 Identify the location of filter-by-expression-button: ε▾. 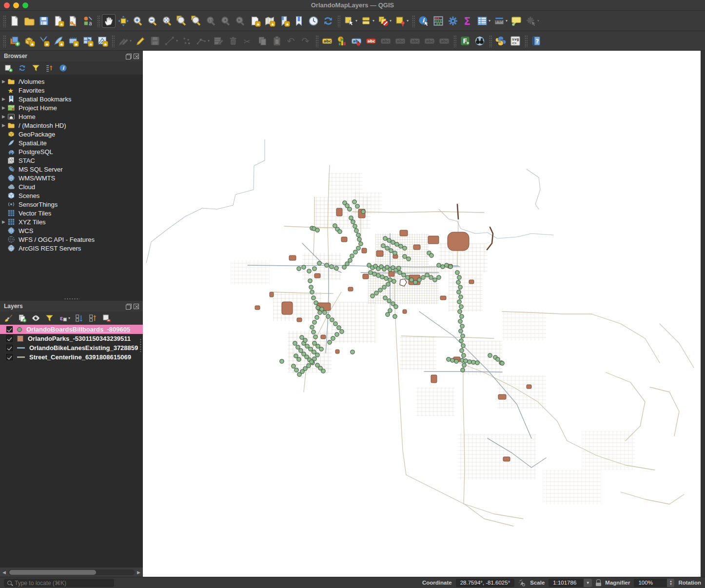
(64, 318).